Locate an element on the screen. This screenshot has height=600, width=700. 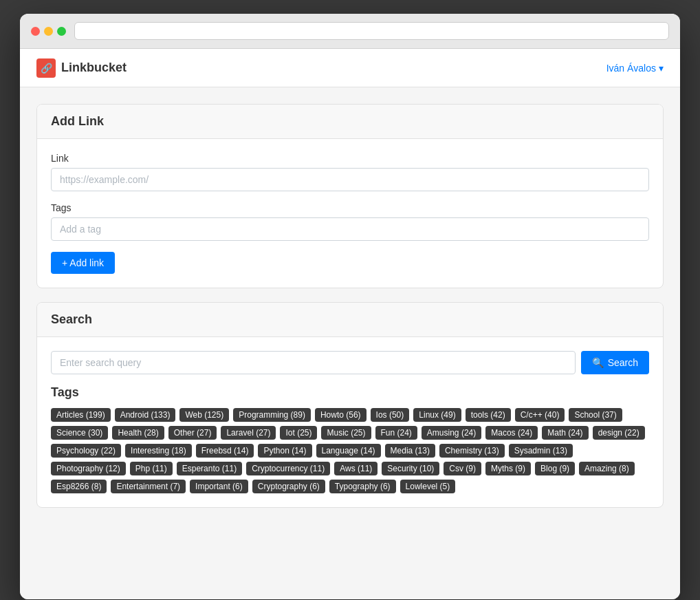
search-input is located at coordinates (314, 363).